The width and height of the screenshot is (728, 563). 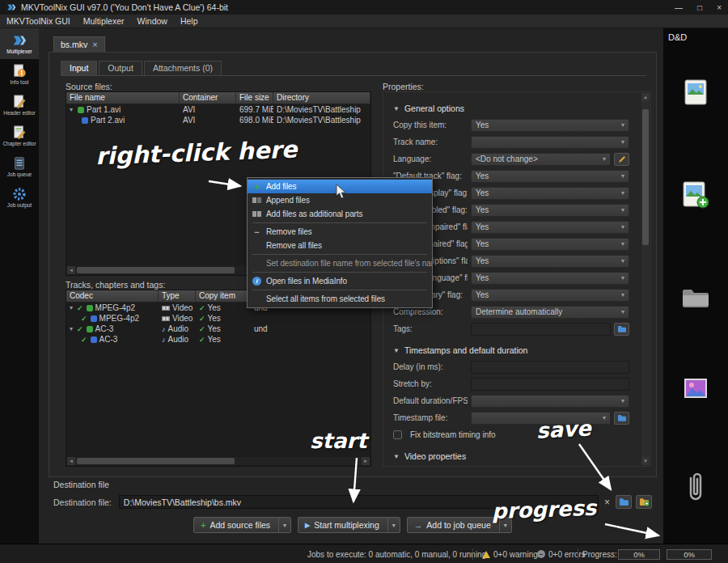 What do you see at coordinates (340, 299) in the screenshot?
I see `menu-item-select-all-items: Select all items from selected files` at bounding box center [340, 299].